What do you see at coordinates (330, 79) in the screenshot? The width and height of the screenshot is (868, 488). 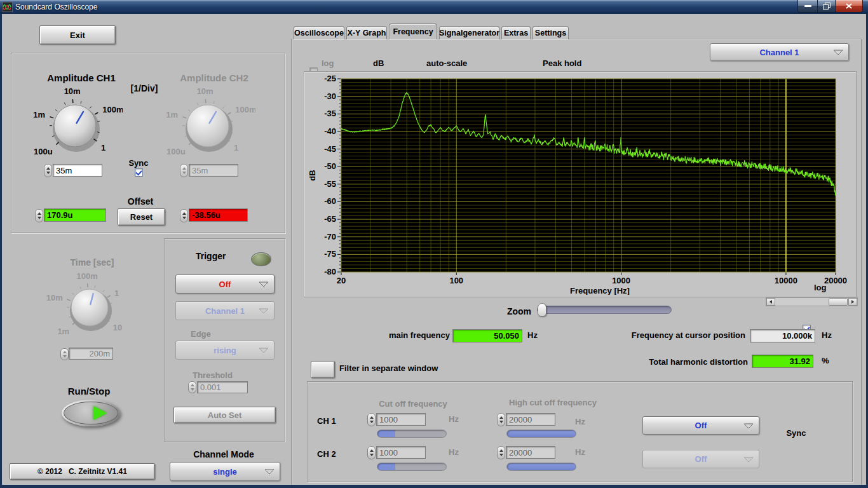 I see `svg-text: -25` at bounding box center [330, 79].